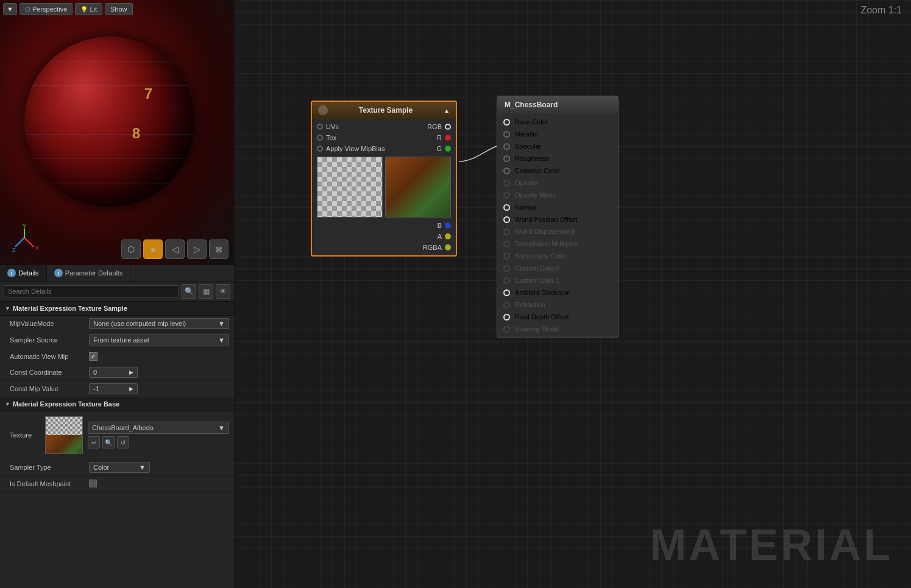 The height and width of the screenshot is (588, 911). What do you see at coordinates (222, 324) in the screenshot?
I see `mip-value-mode-chevron: ▼` at bounding box center [222, 324].